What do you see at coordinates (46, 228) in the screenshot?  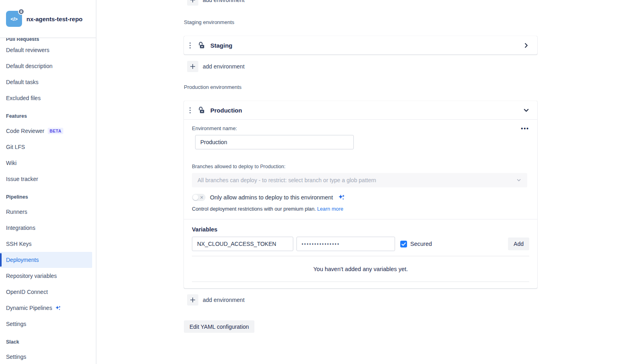 I see `sidebar-item-integrations: Integrations` at bounding box center [46, 228].